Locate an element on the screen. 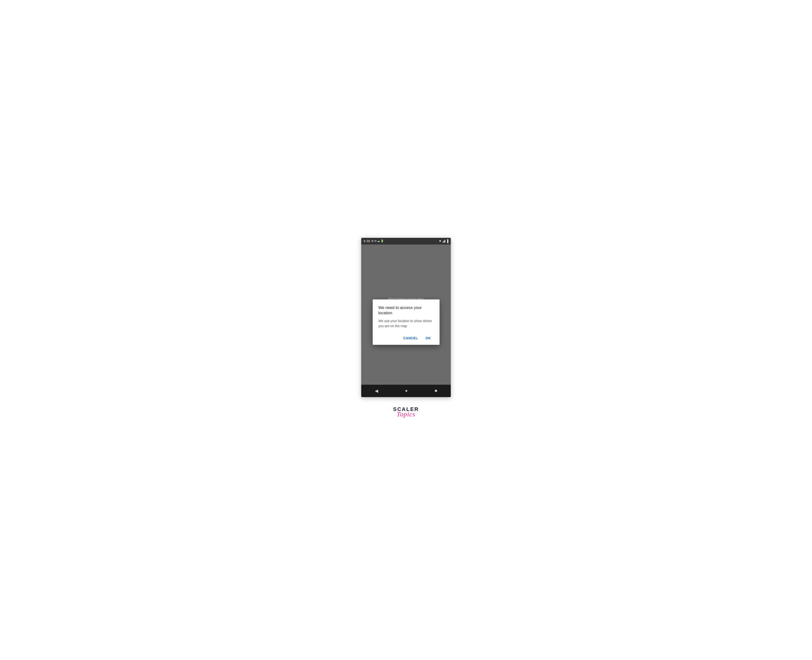 This screenshot has height=660, width=812. status-bar: 6:38 ⚙ ✉ ☁ 🔋 ▼ ▐ is located at coordinates (406, 241).